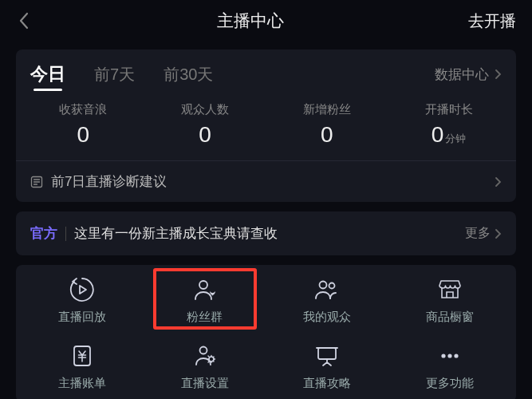 Image resolution: width=532 pixels, height=399 pixels. I want to click on tab-7days: 前7天, so click(115, 75).